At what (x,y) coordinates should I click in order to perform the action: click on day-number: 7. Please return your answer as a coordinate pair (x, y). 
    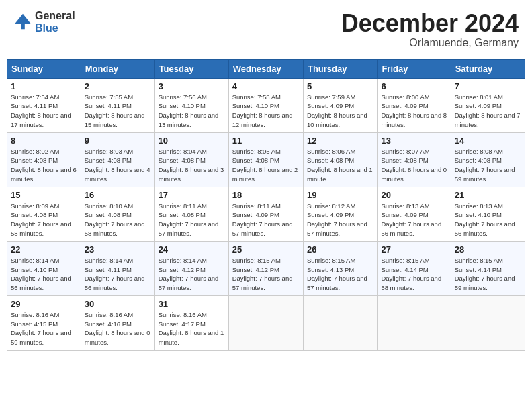
    Looking at the image, I should click on (488, 86).